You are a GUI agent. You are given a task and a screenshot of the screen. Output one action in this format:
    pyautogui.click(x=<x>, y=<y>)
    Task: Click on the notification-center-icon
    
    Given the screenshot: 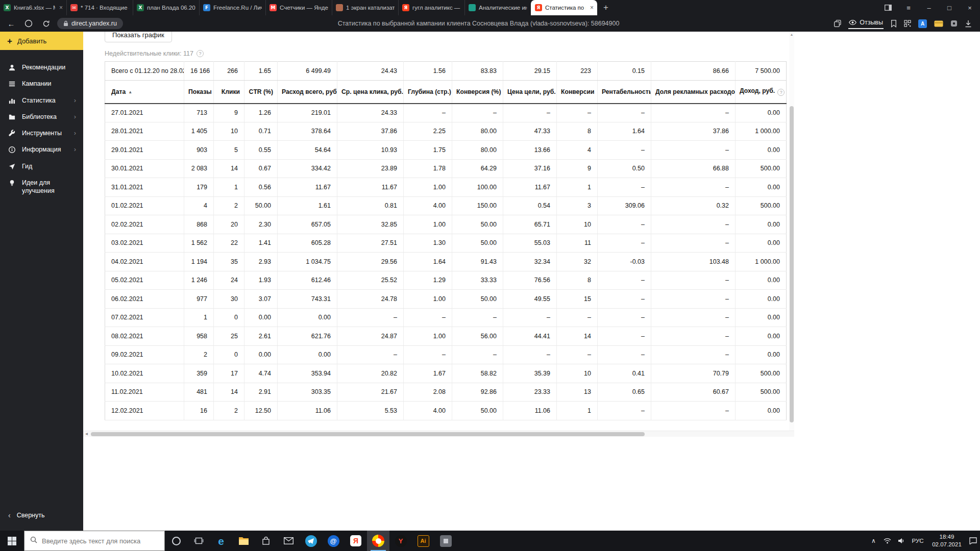 What is the action you would take?
    pyautogui.click(x=973, y=541)
    